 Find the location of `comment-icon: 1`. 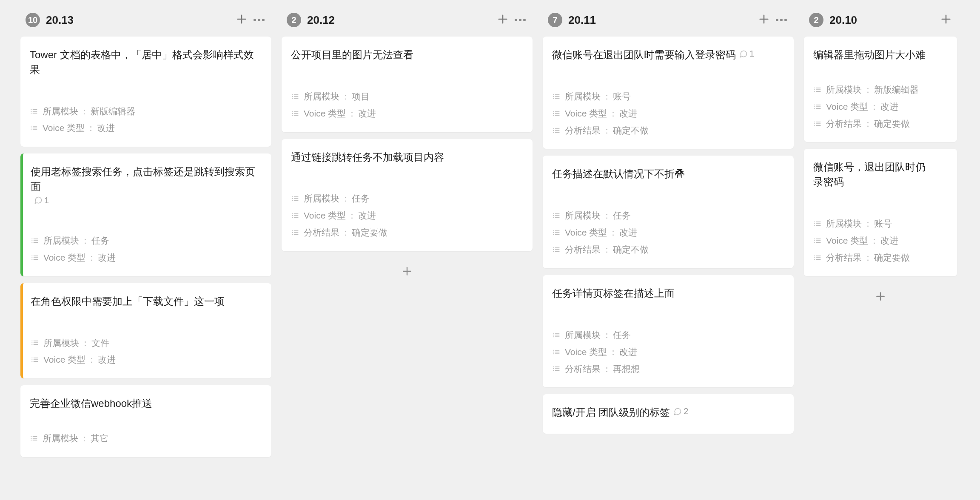

comment-icon: 1 is located at coordinates (747, 54).